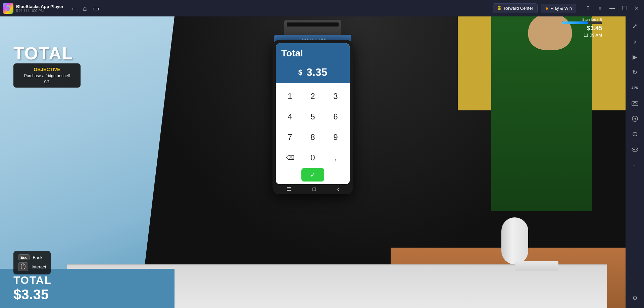 This screenshot has width=644, height=308. What do you see at coordinates (592, 19) in the screenshot?
I see `store-level-label: Store Level 5` at bounding box center [592, 19].